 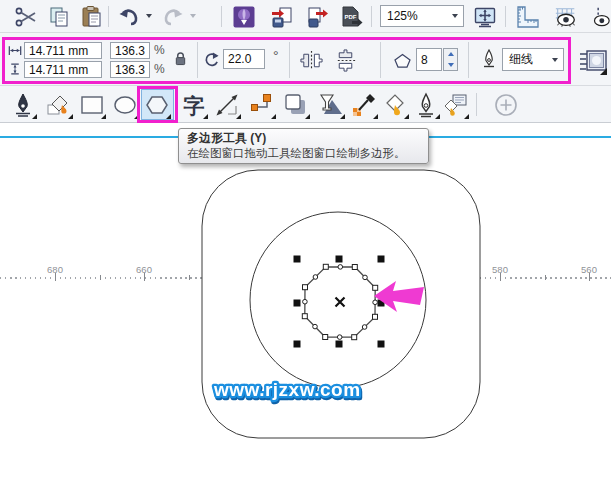 What do you see at coordinates (244, 17) in the screenshot?
I see `app-launcher-button` at bounding box center [244, 17].